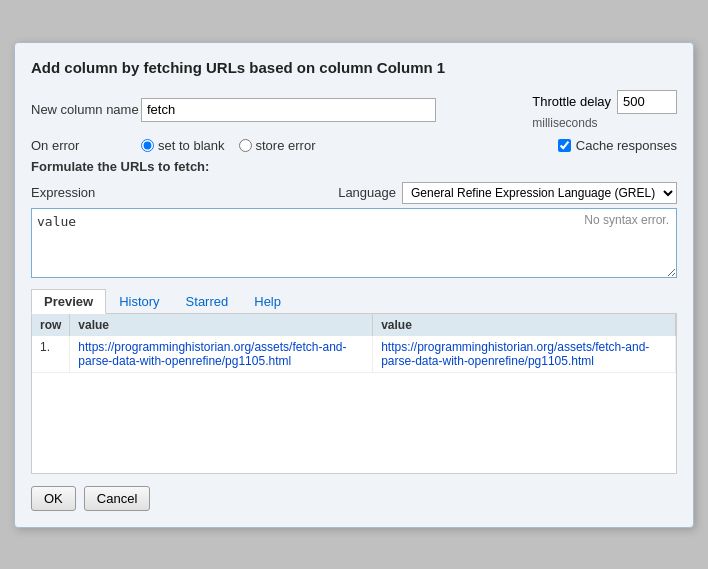 The height and width of the screenshot is (569, 708). Describe the element at coordinates (354, 193) in the screenshot. I see `expression-row: Expression Language General Refine Expre…` at that location.